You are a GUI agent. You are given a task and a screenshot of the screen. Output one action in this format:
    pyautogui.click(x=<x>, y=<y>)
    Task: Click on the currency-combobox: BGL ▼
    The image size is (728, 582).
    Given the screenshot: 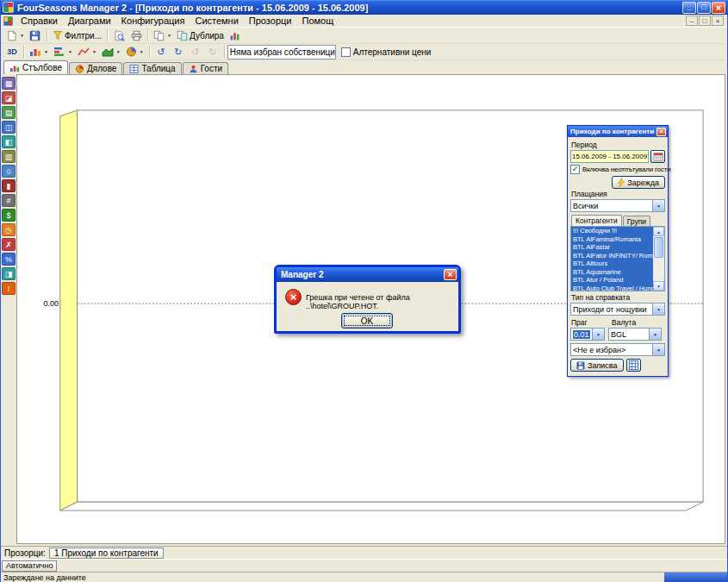 What is the action you would take?
    pyautogui.click(x=635, y=335)
    